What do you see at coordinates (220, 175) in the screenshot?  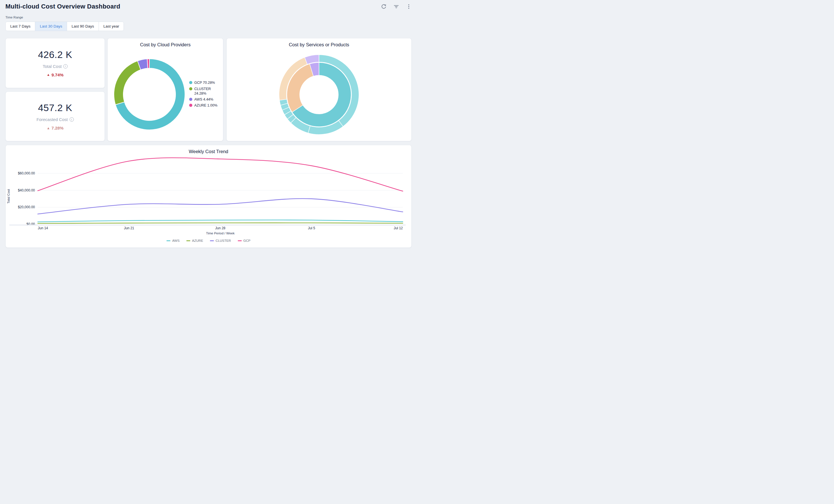 I see `trend-line-gcp` at bounding box center [220, 175].